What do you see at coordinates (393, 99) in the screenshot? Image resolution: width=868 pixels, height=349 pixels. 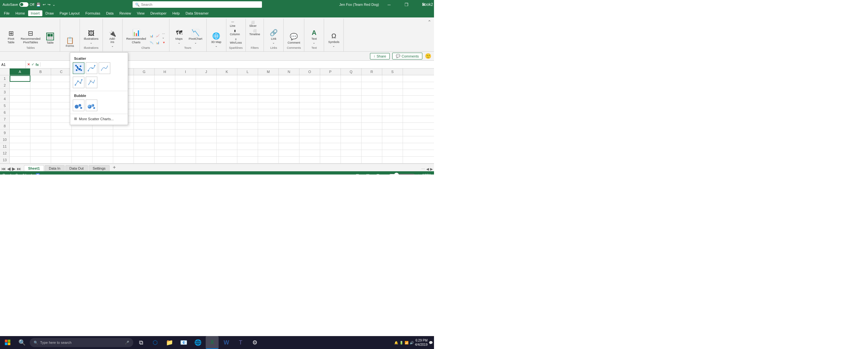 I see `cell-S4` at bounding box center [393, 99].